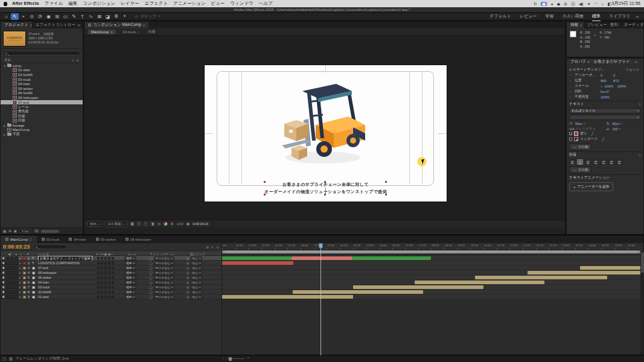 This screenshot has width=644, height=362. What do you see at coordinates (77, 60) in the screenshot?
I see `flowchart-icon: ⌘` at bounding box center [77, 60].